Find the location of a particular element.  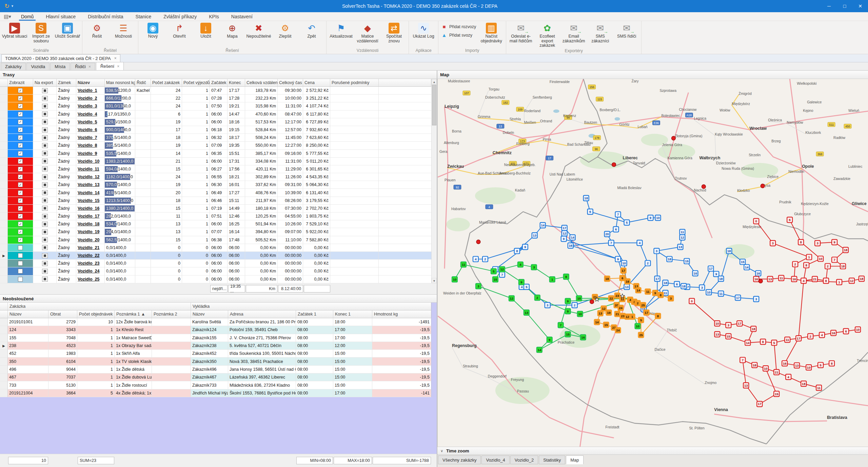

stop-marker: 22 is located at coordinates (611, 298).